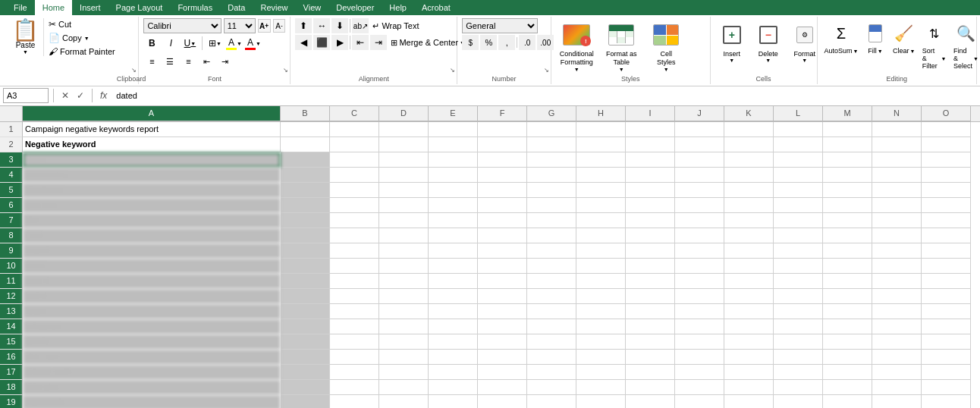  I want to click on cell-c17, so click(355, 372).